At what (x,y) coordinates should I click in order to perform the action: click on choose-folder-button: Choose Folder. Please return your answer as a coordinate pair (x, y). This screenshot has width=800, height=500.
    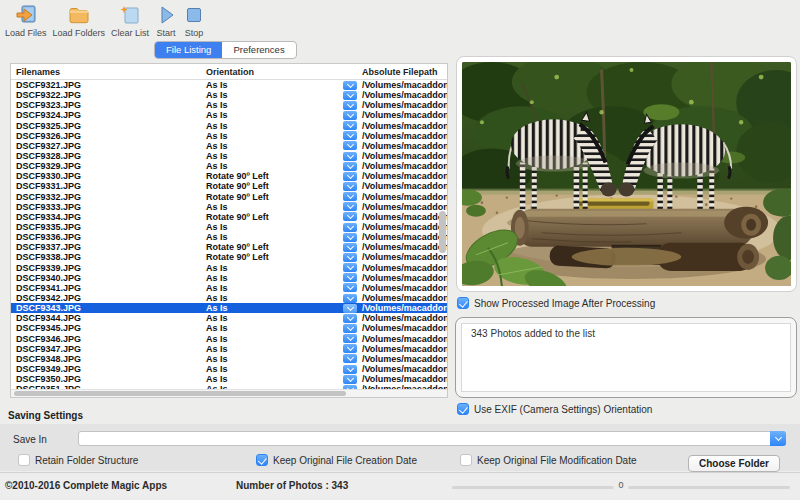
    Looking at the image, I should click on (734, 464).